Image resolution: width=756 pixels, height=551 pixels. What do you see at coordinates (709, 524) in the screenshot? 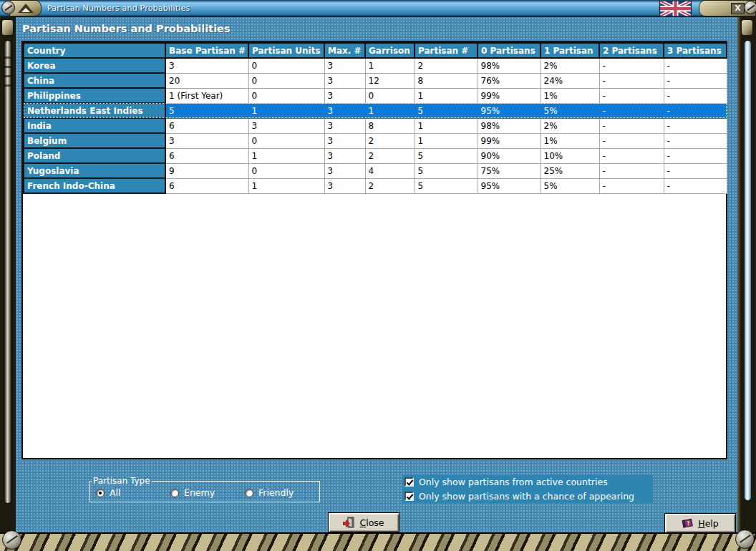
I see `help-button-label: Help` at bounding box center [709, 524].